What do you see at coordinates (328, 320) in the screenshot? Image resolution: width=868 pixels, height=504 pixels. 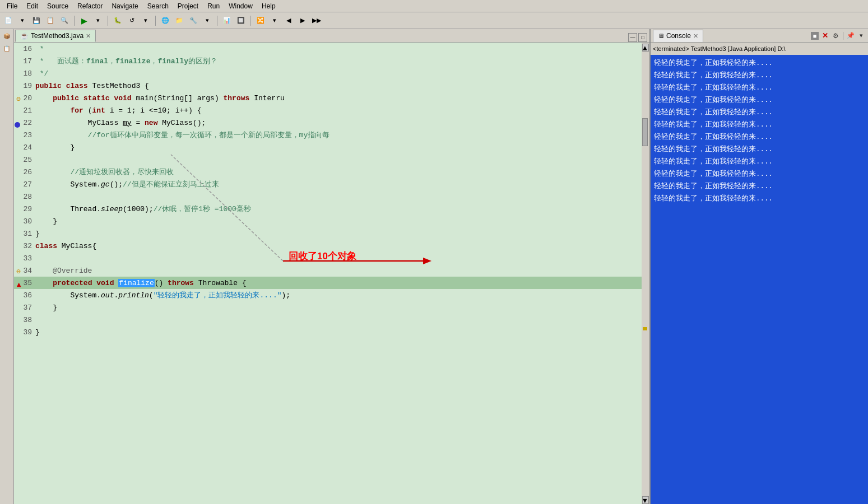 I see `table-row: 38` at bounding box center [328, 320].